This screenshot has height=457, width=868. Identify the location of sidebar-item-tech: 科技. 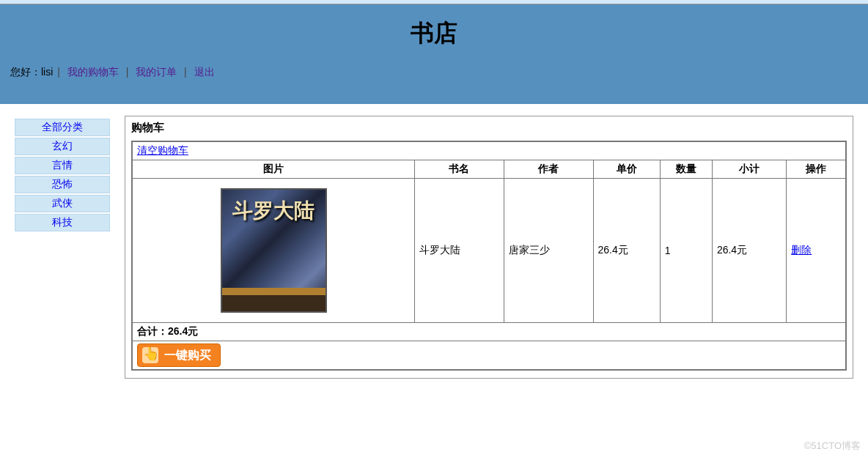
(62, 223).